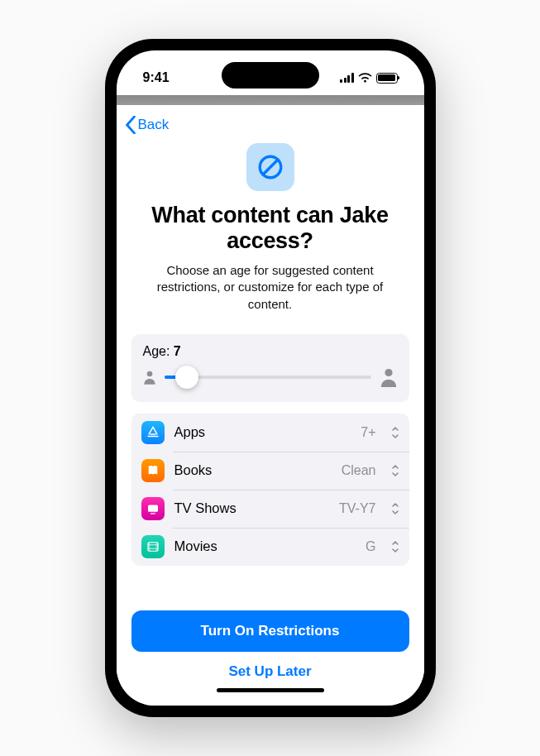  I want to click on appstore-icon, so click(153, 433).